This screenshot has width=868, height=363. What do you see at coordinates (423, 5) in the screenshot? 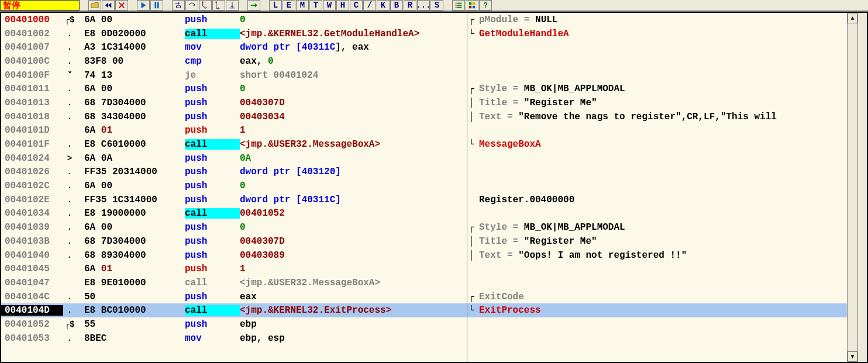
I see `window-button-...: ...` at bounding box center [423, 5].